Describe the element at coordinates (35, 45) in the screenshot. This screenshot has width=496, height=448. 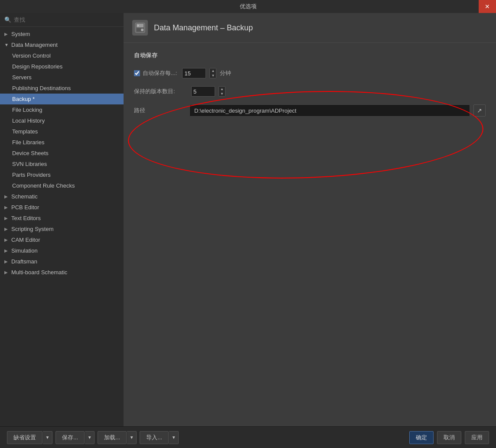
I see `sidebar-item-label-data-management: Data Management` at that location.